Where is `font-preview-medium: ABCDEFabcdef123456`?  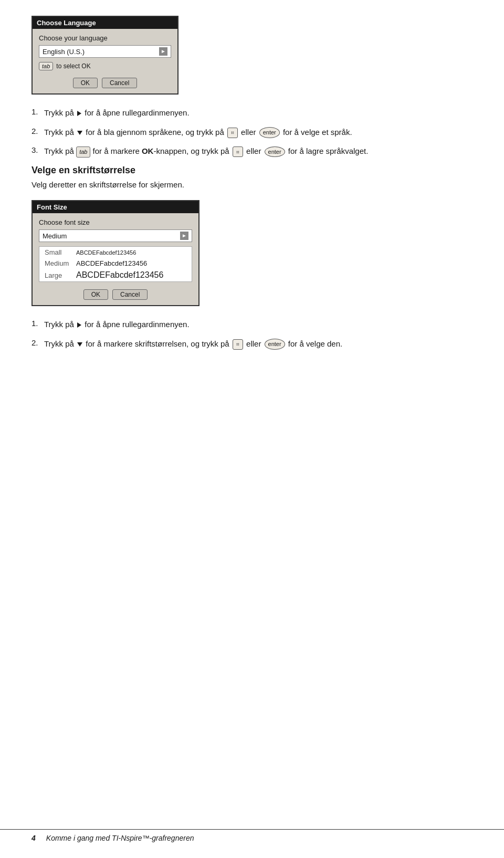 font-preview-medium: ABCDEFabcdef123456 is located at coordinates (111, 264).